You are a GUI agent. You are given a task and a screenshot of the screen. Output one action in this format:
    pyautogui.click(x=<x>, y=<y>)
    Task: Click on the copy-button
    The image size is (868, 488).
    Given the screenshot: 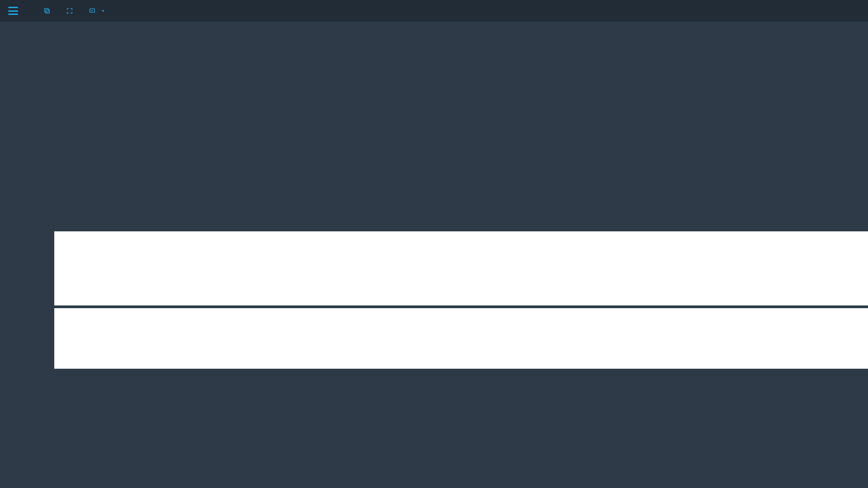 What is the action you would take?
    pyautogui.click(x=48, y=11)
    